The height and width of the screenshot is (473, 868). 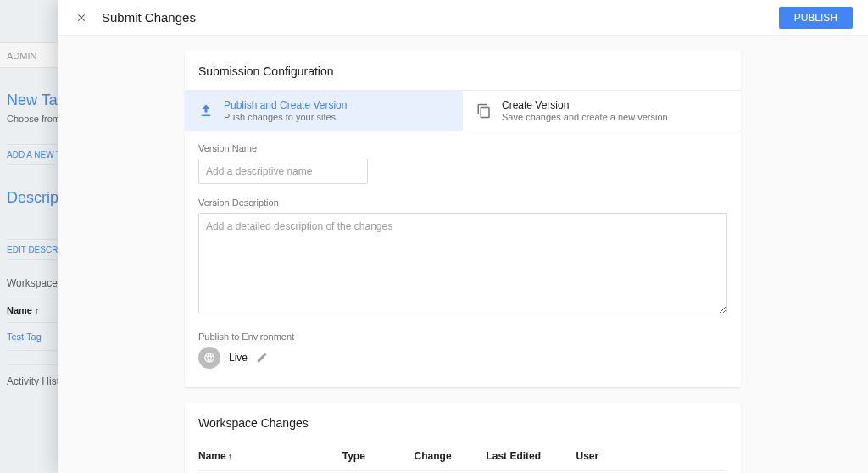 What do you see at coordinates (324, 110) in the screenshot?
I see `option-publish-and-create: Publish and Create Version Push changes …` at bounding box center [324, 110].